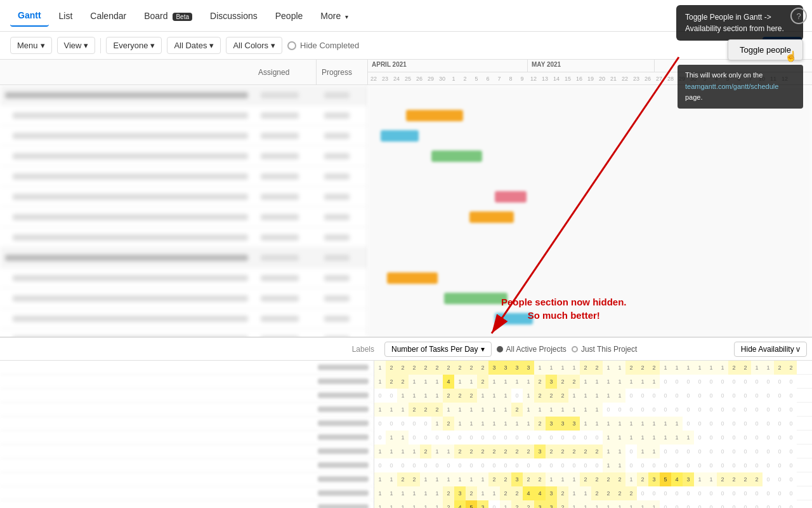  Describe the element at coordinates (593, 410) in the screenshot. I see `list-item: 1112221111112111111100000000000000000` at that location.